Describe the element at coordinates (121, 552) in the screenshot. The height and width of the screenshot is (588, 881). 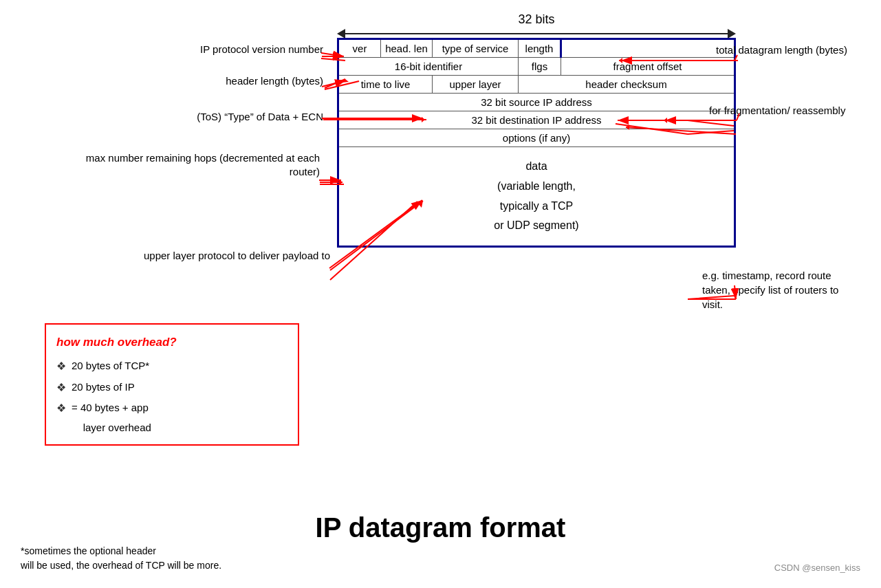
I see `footer-line-1: *sometimes the optional header` at that location.